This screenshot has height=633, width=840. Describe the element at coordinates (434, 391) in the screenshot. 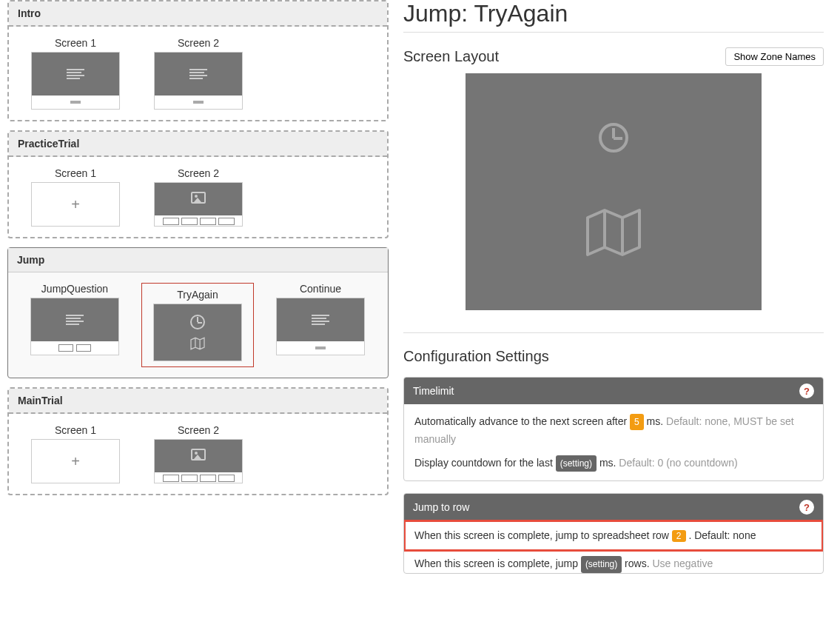

I see `timelimit-header: Timelimit` at that location.